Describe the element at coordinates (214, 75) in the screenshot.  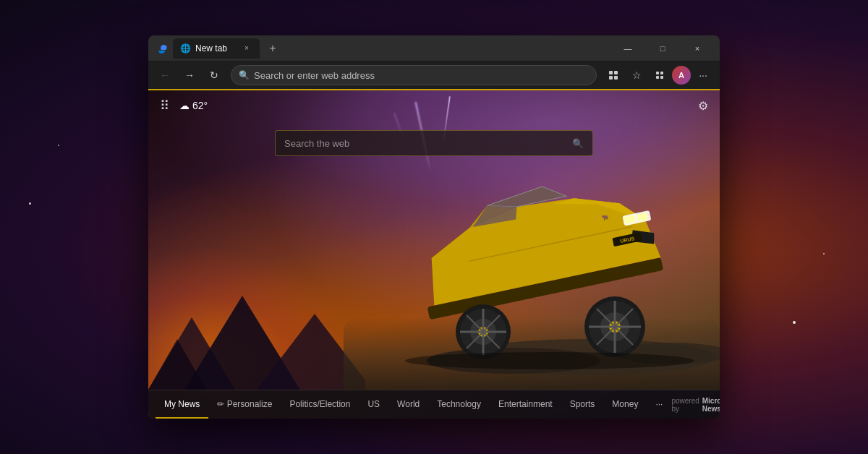
I see `refresh-button: ↻` at that location.